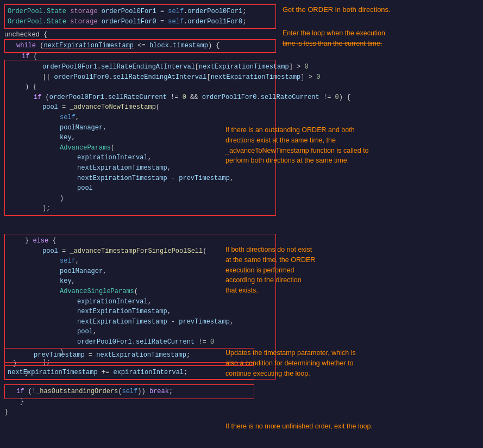 The width and height of the screenshot is (483, 448). I want to click on code-line: OrderPool.State storage orderPool1For0 =…, so click(140, 22).